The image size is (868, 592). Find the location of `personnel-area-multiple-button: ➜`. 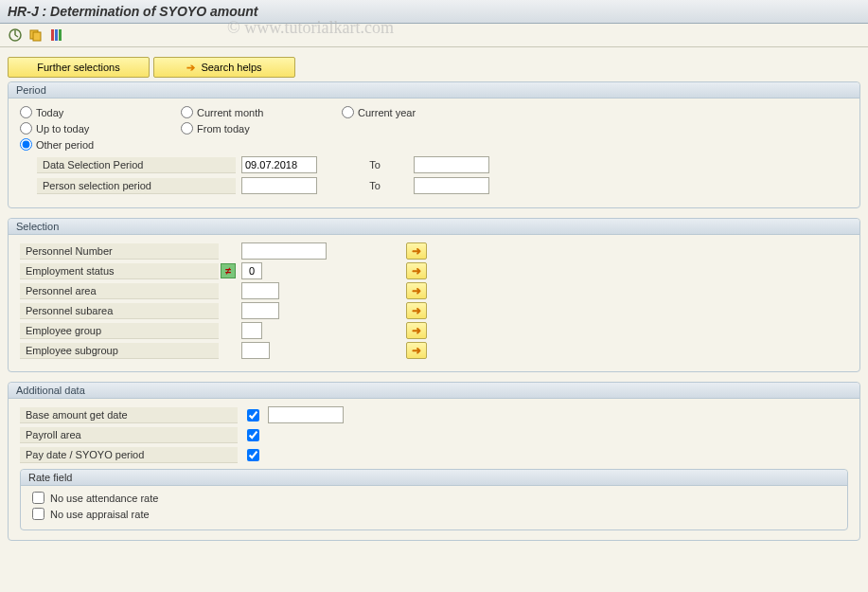

personnel-area-multiple-button: ➜ is located at coordinates (416, 291).